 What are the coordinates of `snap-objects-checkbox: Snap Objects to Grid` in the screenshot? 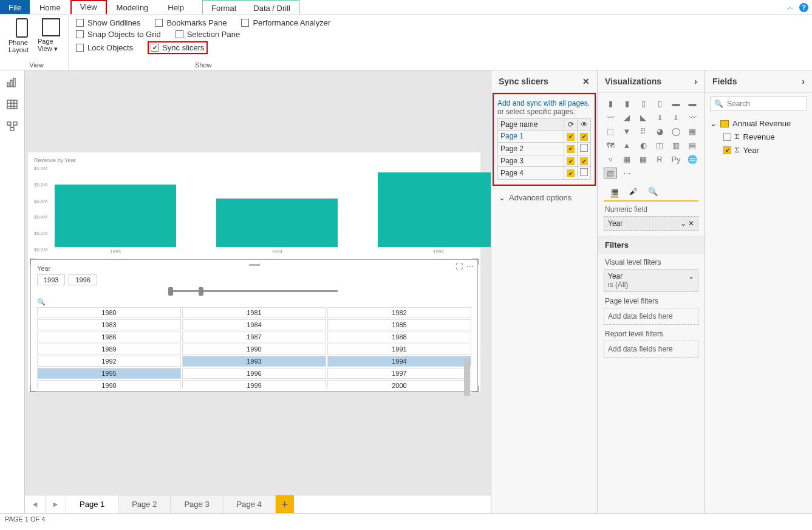 It's located at (118, 34).